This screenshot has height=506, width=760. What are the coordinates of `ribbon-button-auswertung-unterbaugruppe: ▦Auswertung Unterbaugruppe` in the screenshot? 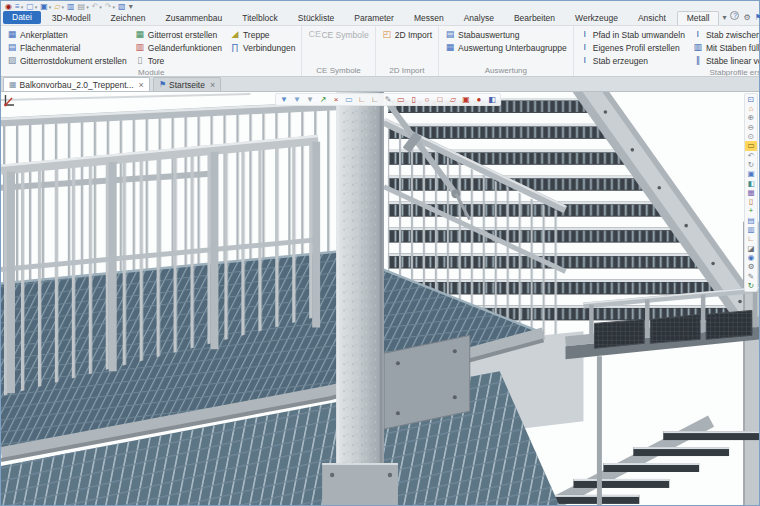 It's located at (506, 48).